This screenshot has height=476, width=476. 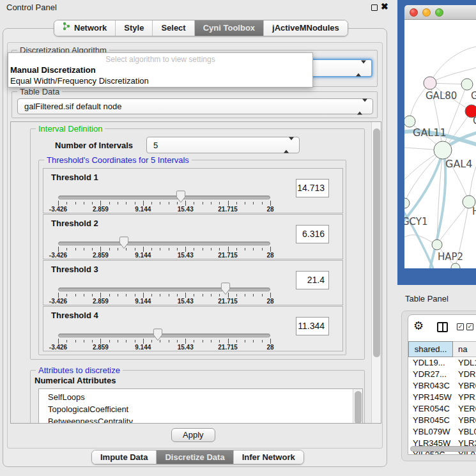 I want to click on attribute-list-item: SelfLoops, so click(x=201, y=397).